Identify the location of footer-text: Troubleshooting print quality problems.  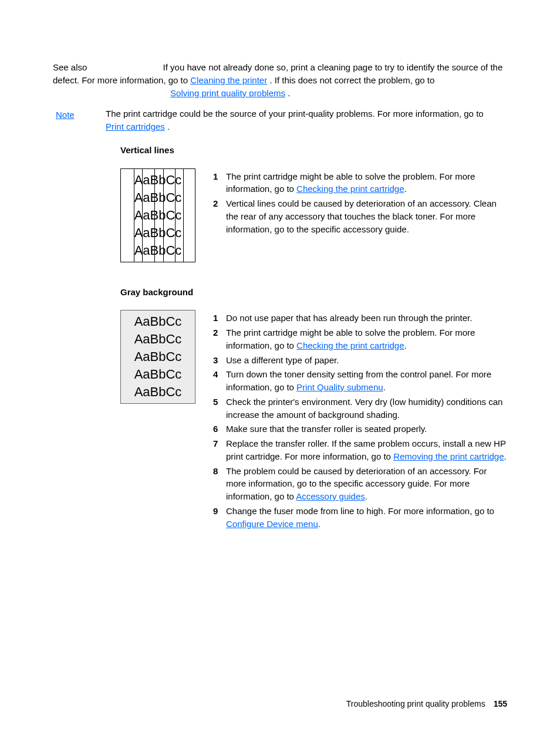
(416, 704).